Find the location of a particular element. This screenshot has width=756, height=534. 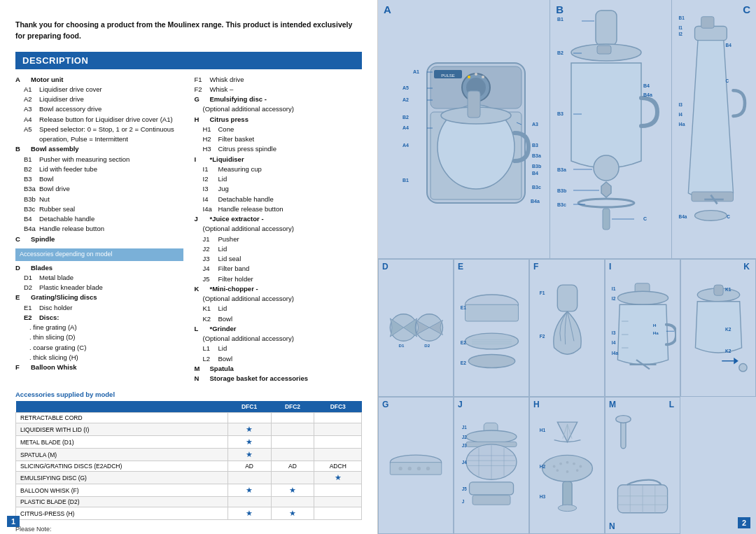

list-item: . coarse grating (C) is located at coordinates (99, 348).